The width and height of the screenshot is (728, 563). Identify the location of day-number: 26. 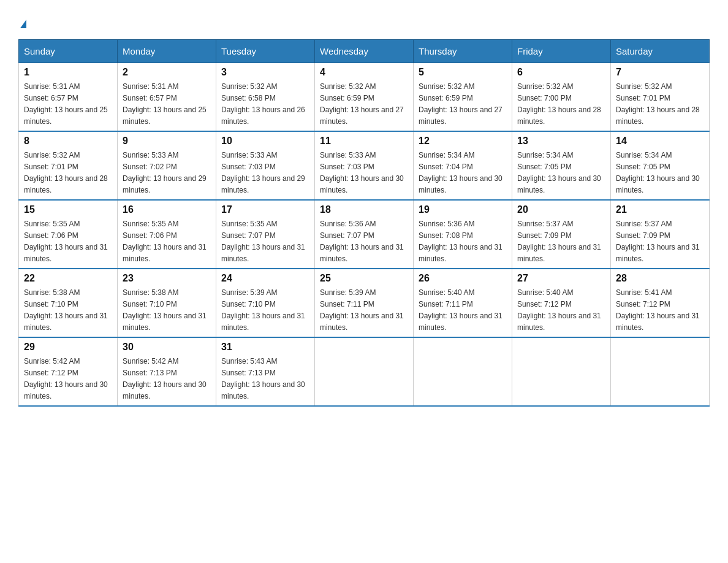
(463, 278).